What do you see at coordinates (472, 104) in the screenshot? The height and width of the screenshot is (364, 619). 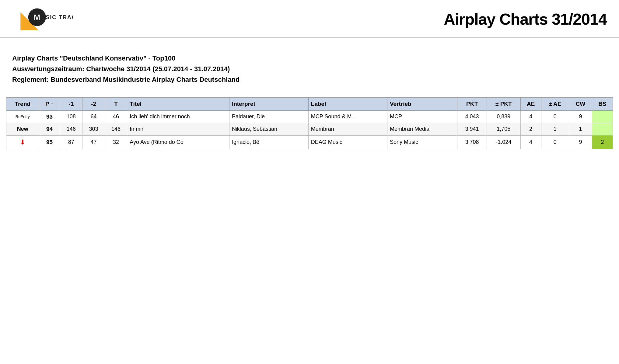 I see `col-pkt: PKT` at bounding box center [472, 104].